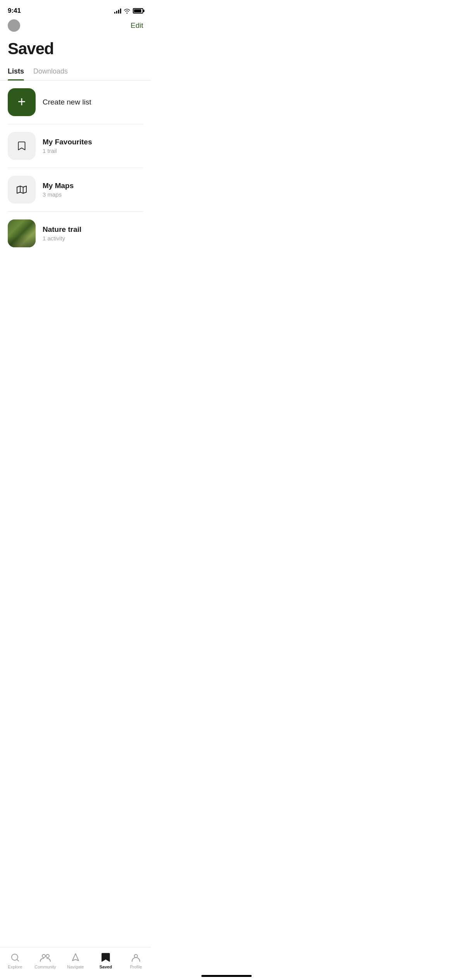 This screenshot has width=453, height=980. Describe the element at coordinates (76, 233) in the screenshot. I see `nature-trail-item: Nature trail 1 activity` at that location.